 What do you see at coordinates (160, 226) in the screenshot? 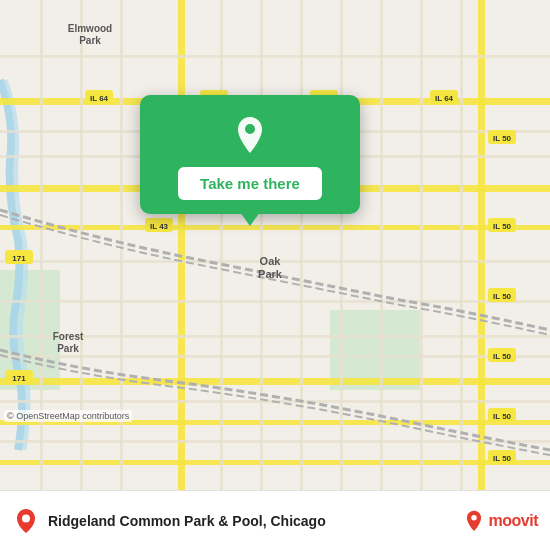
I see `svg-text: IL 43` at bounding box center [160, 226].